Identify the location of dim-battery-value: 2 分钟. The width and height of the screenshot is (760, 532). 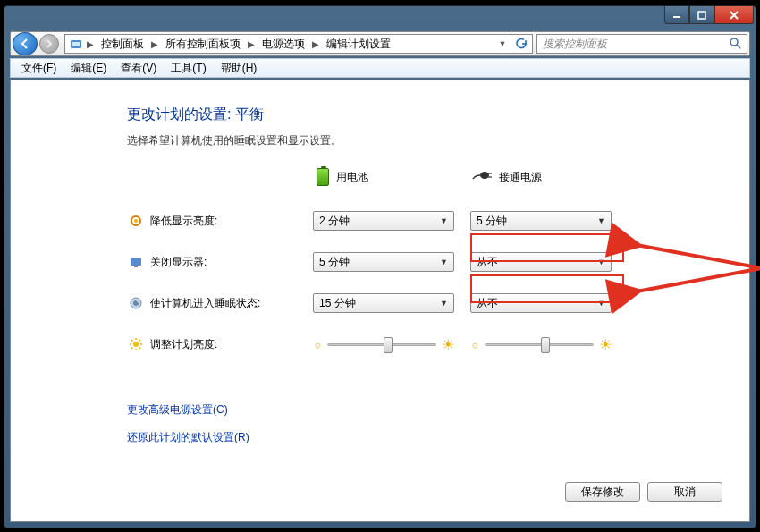
(334, 222).